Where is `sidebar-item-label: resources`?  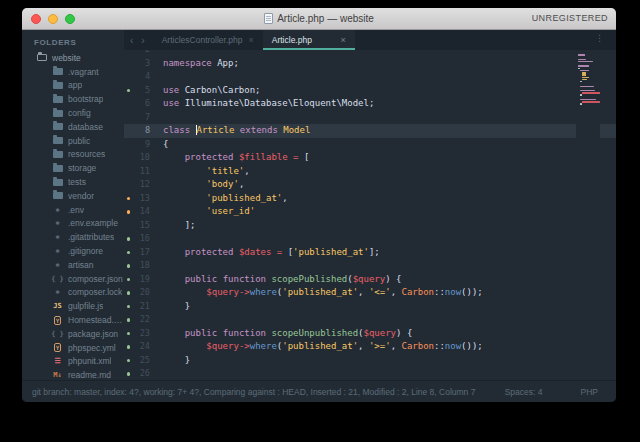 sidebar-item-label: resources is located at coordinates (86, 154).